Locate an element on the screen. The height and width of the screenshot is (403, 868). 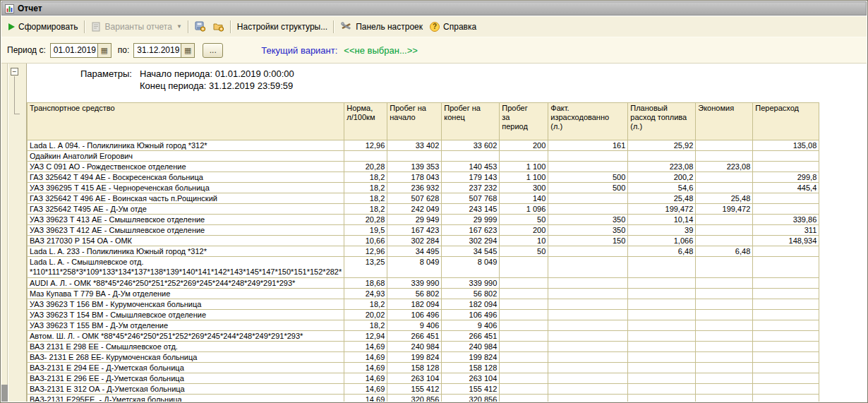
generate-button: Сформировать is located at coordinates (44, 27).